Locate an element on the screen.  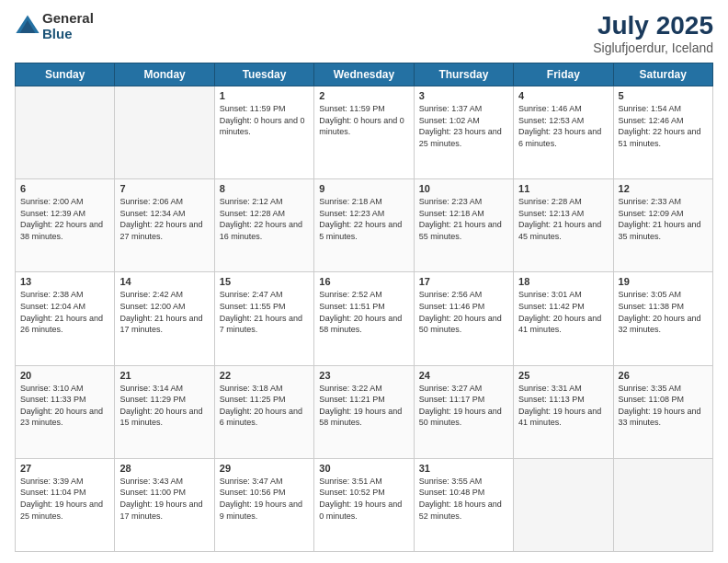
day-number: 3 is located at coordinates (463, 96).